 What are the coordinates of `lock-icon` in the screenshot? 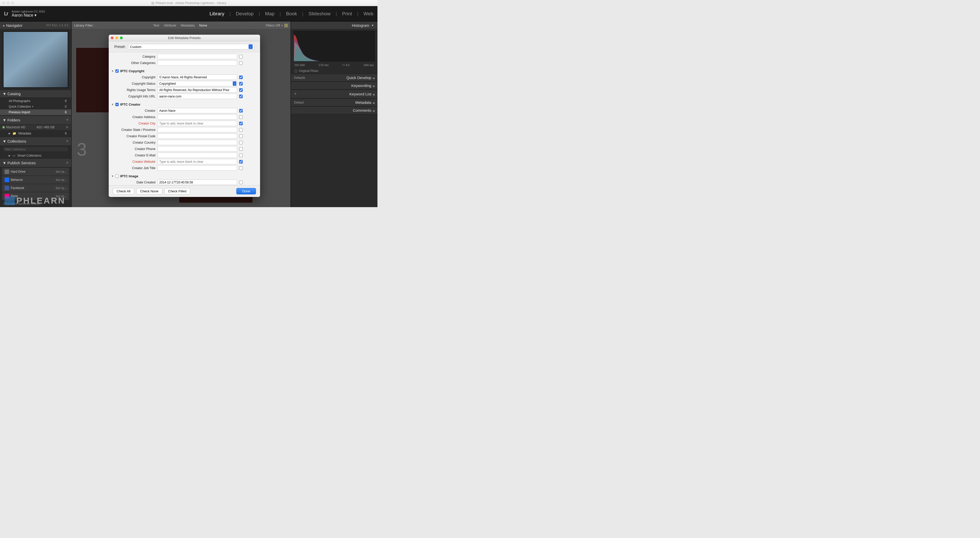 It's located at (286, 25).